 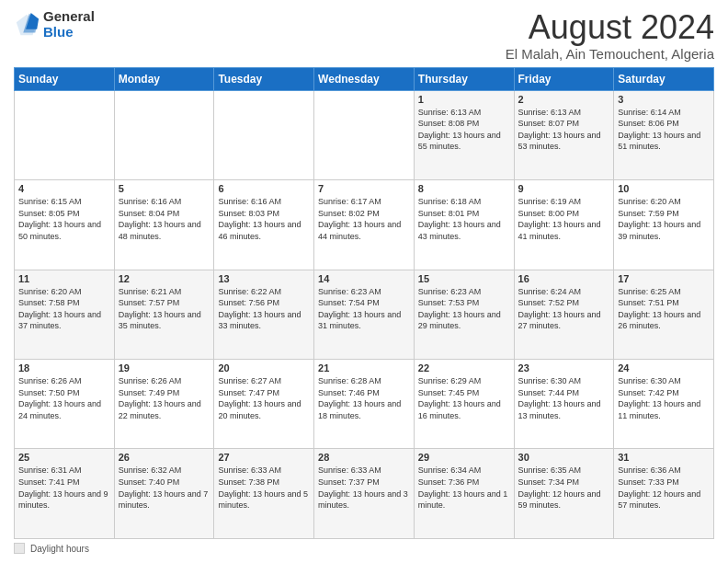 What do you see at coordinates (463, 494) in the screenshot?
I see `day-cell: 29Sunrise: 6:34 AM Sunset: 7:36 PM Dayli…` at bounding box center [463, 494].